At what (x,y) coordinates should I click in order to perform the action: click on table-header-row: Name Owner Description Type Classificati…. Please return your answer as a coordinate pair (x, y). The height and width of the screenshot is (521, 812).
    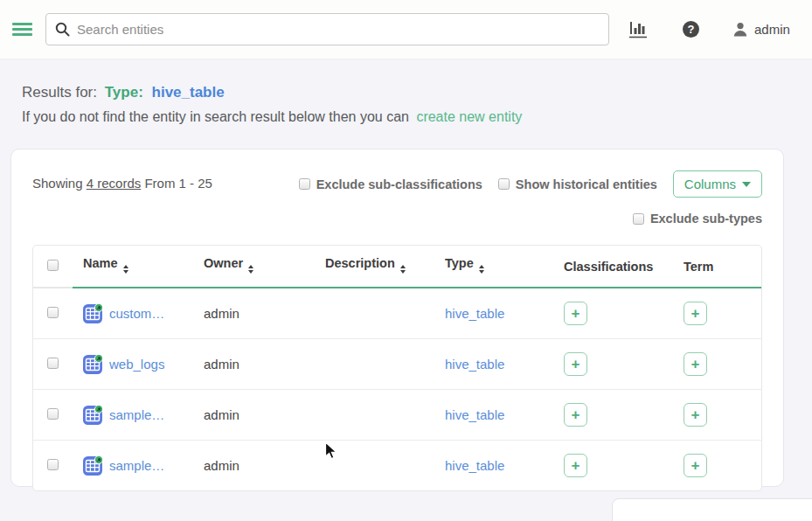
    Looking at the image, I should click on (397, 267).